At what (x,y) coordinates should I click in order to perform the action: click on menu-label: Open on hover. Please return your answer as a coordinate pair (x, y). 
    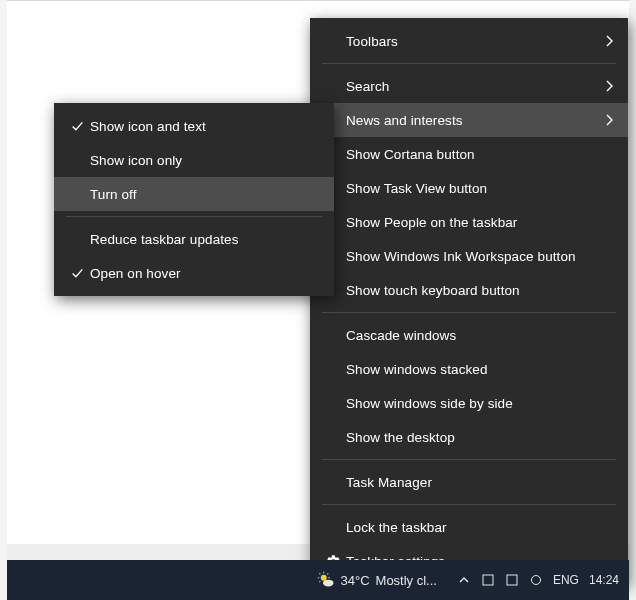
    Looking at the image, I should click on (196, 274).